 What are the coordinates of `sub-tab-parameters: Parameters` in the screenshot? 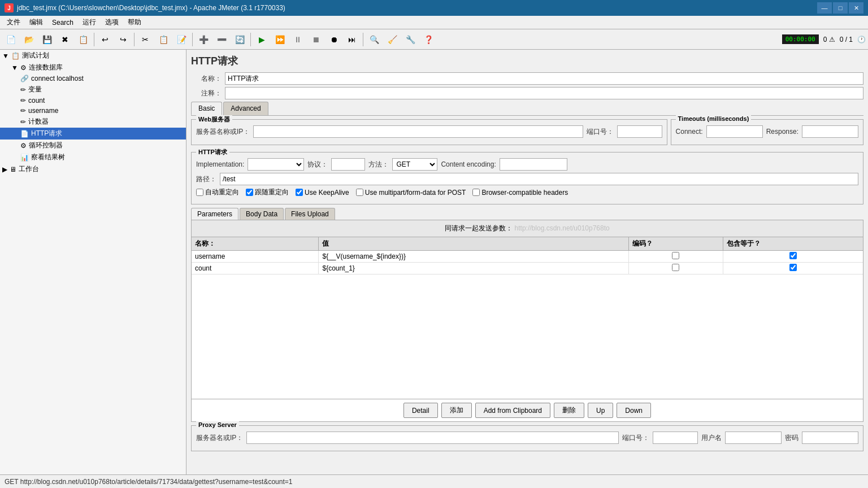 It's located at (215, 213).